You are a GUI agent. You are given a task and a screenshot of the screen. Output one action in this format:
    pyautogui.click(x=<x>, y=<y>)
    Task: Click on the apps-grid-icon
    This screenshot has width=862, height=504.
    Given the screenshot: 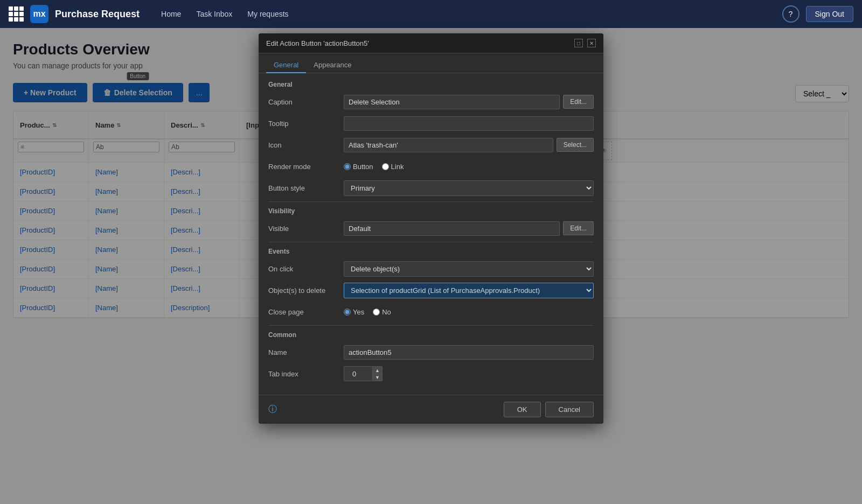 What is the action you would take?
    pyautogui.click(x=16, y=14)
    